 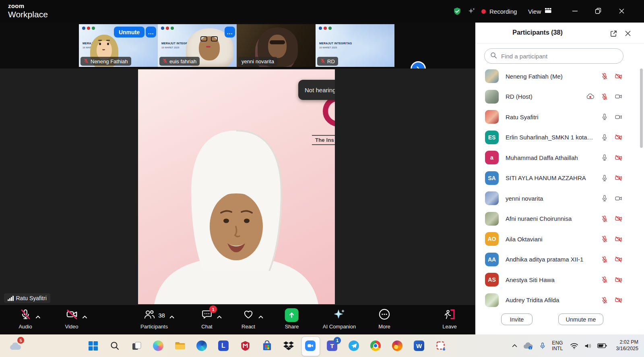 I want to click on taskbar-app-telegram, so click(x=354, y=346).